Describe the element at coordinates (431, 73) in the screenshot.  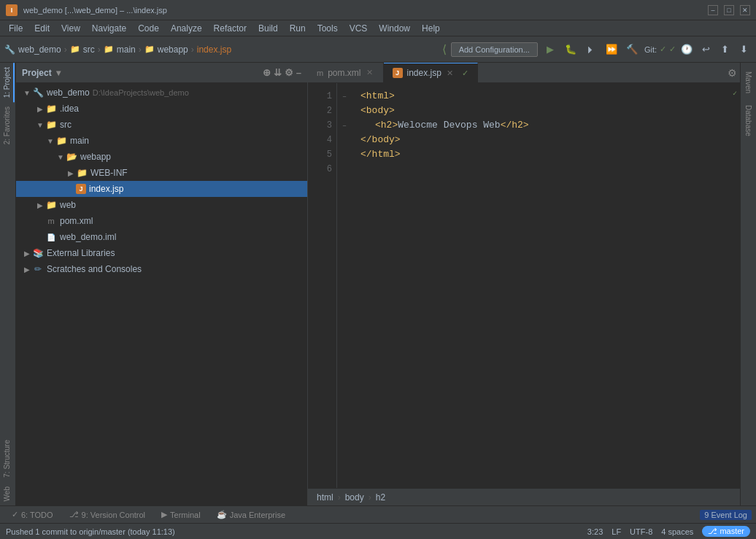
I see `editor-tab-index-jsp: J index.jsp ✕ ✓` at that location.